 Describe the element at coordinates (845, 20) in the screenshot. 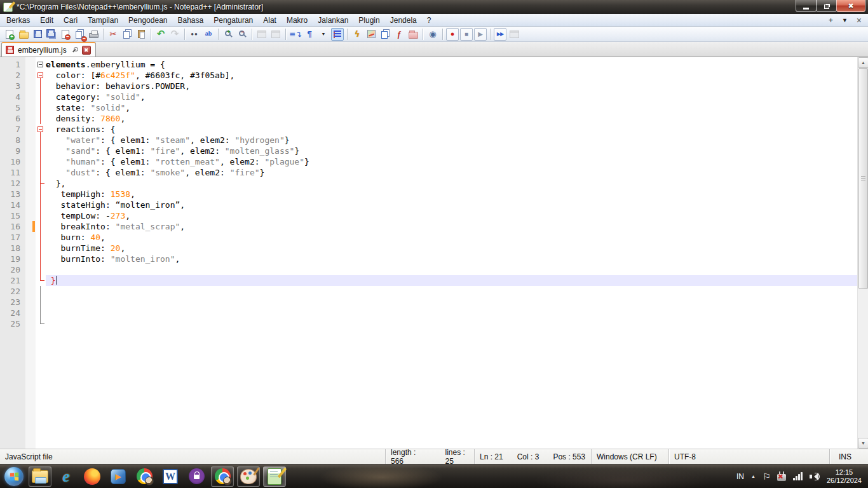

I see `tab-list-dropdown-icon: ▼` at that location.